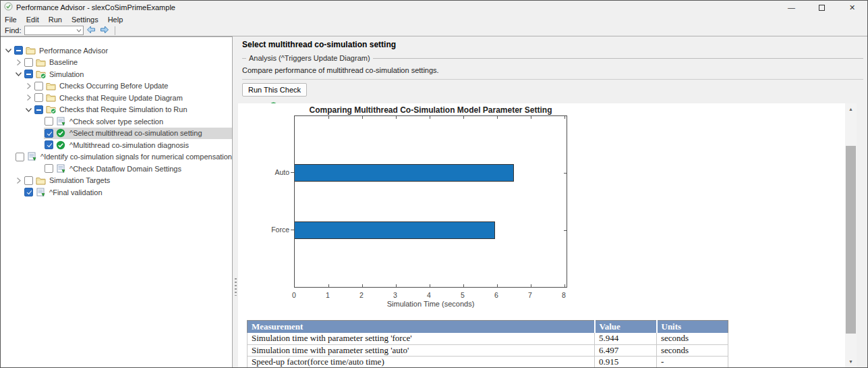  Describe the element at coordinates (105, 30) in the screenshot. I see `find-next-button` at that location.